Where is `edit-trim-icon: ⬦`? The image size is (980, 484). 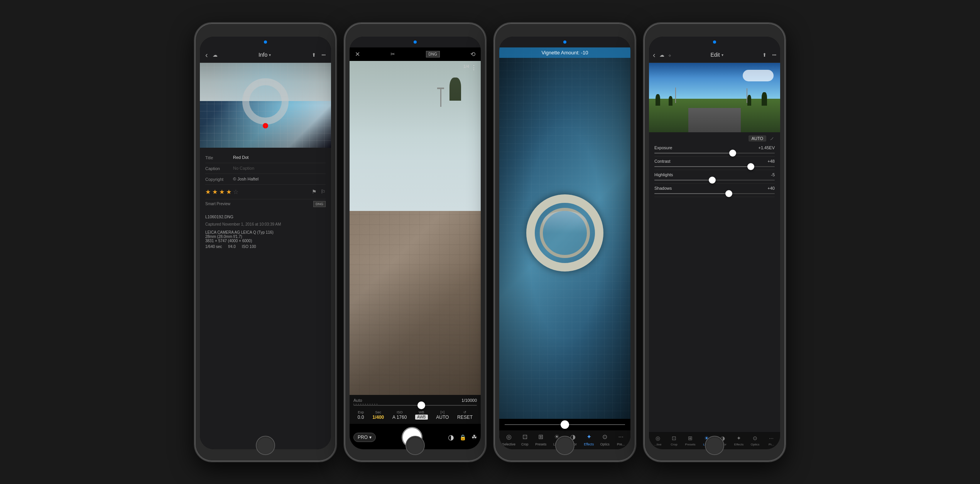
edit-trim-icon: ⬦ is located at coordinates (670, 55).